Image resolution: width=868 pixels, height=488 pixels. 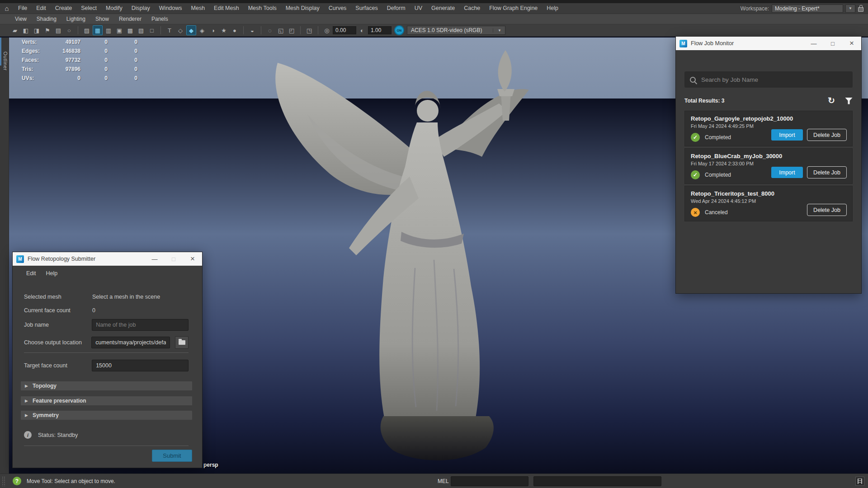 I want to click on bookmark-icon: ⚑, so click(x=47, y=30).